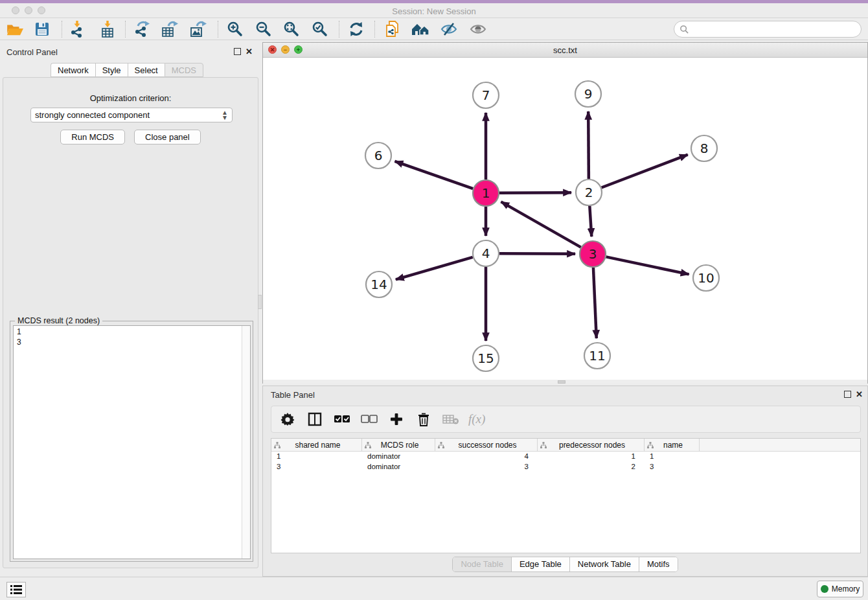  What do you see at coordinates (369, 419) in the screenshot?
I see `deselect-all-rows-button` at bounding box center [369, 419].